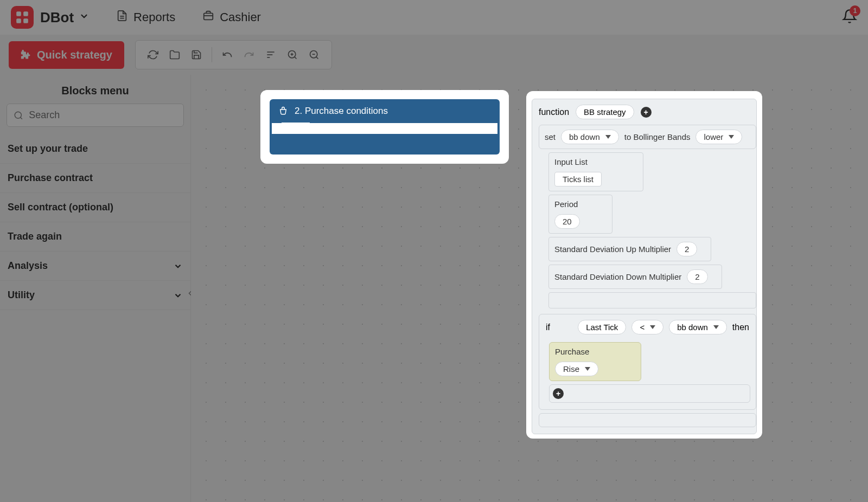  I want to click on set-var-dropdown: bb down, so click(590, 137).